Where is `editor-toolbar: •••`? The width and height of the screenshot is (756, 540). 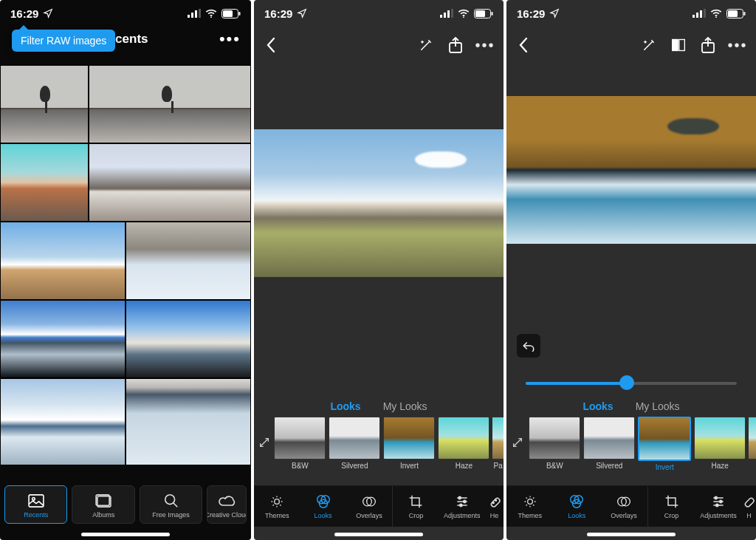 editor-toolbar: ••• is located at coordinates (379, 44).